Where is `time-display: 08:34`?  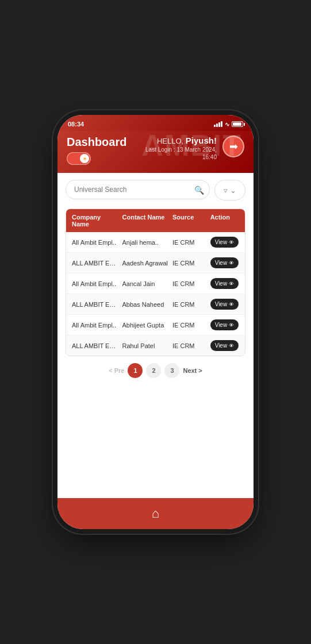
time-display: 08:34 is located at coordinates (76, 124).